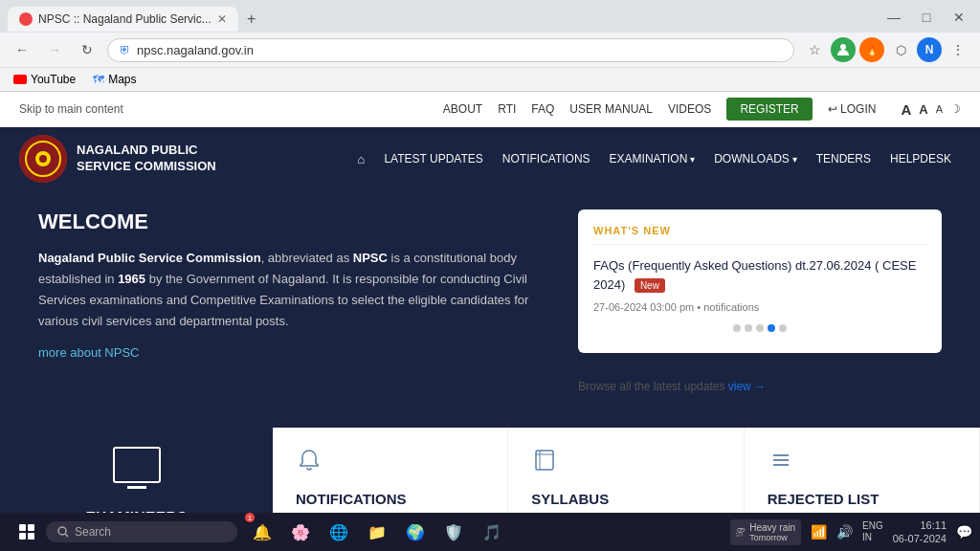  What do you see at coordinates (454, 532) in the screenshot?
I see `taskbar-app-6: 🛡️` at bounding box center [454, 532].